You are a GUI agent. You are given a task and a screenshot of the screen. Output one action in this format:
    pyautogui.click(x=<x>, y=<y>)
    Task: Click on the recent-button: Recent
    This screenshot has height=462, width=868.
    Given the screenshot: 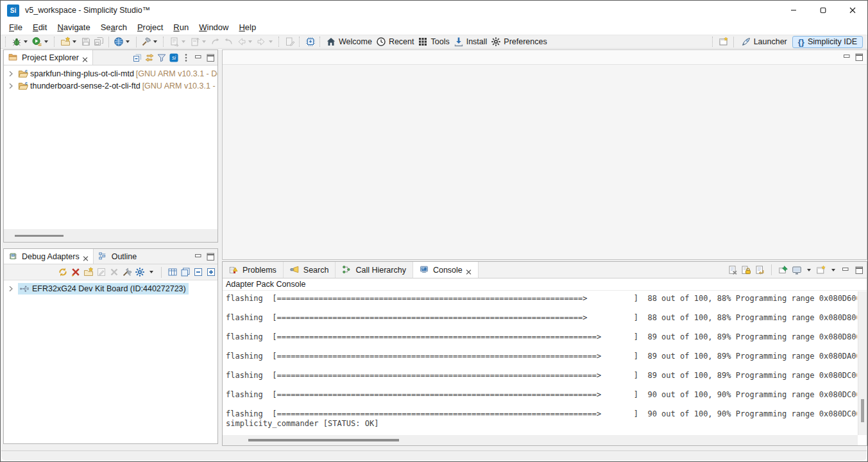 What is the action you would take?
    pyautogui.click(x=396, y=42)
    